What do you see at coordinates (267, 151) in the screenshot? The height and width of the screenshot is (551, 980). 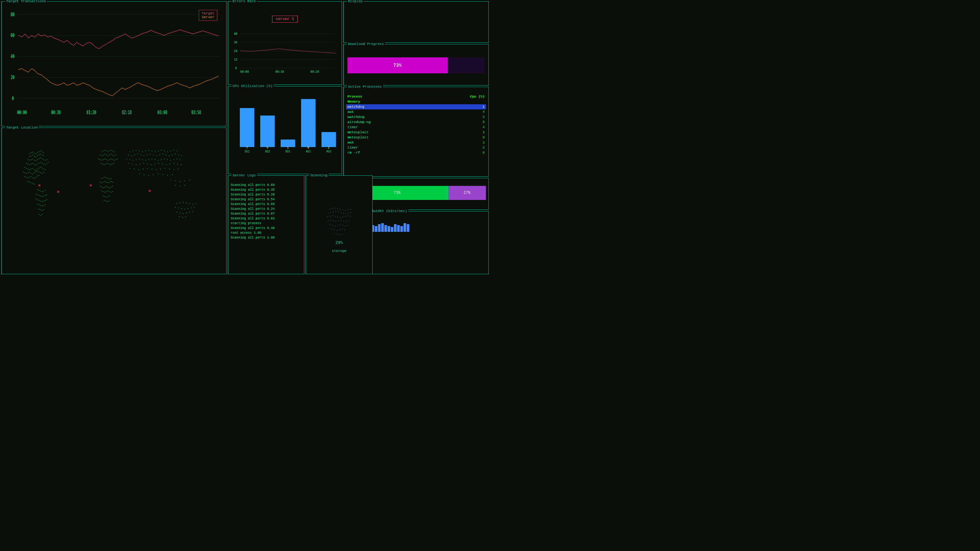 I see `svg-text: US2` at bounding box center [267, 151].